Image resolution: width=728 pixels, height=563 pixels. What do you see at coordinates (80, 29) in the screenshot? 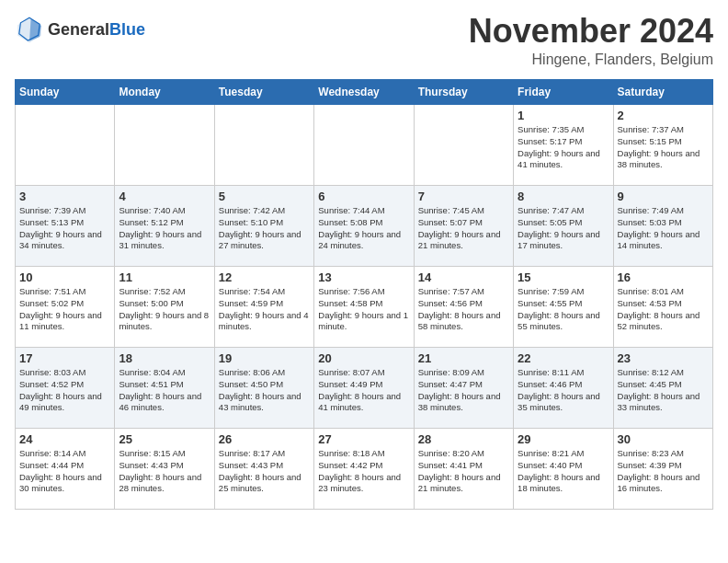
I see `logo: GeneralBlue` at bounding box center [80, 29].